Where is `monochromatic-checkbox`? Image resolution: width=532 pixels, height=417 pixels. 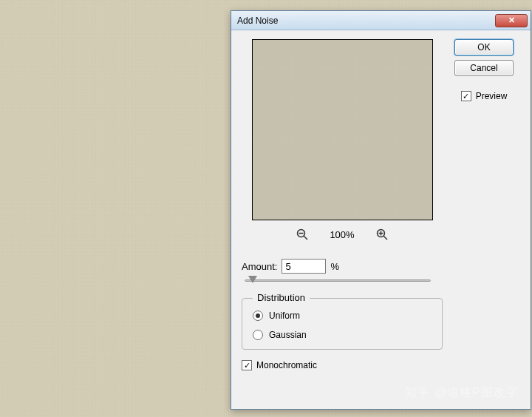 monochromatic-checkbox is located at coordinates (247, 365).